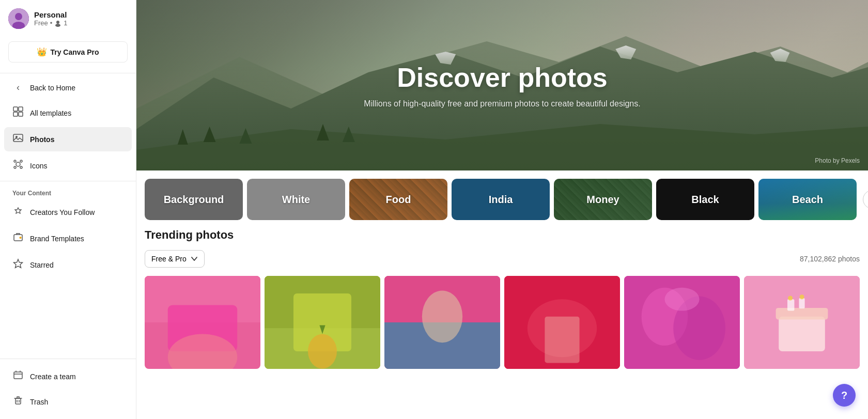 This screenshot has width=868, height=419. Describe the element at coordinates (502, 199) in the screenshot. I see `categories-row: Background White Food India Money Black …` at that location.